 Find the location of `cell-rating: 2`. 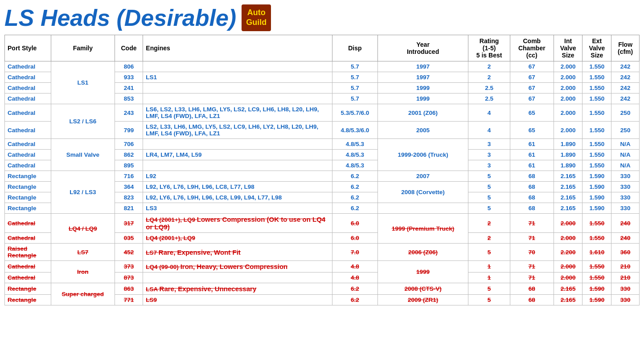

cell-rating: 2 is located at coordinates (489, 238).